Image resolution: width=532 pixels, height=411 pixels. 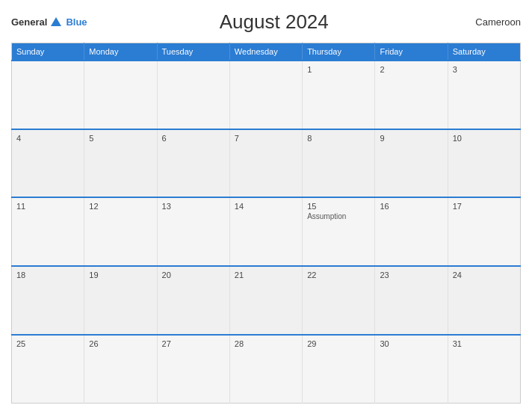 What do you see at coordinates (48, 52) in the screenshot?
I see `col-sunday: Sunday` at bounding box center [48, 52].